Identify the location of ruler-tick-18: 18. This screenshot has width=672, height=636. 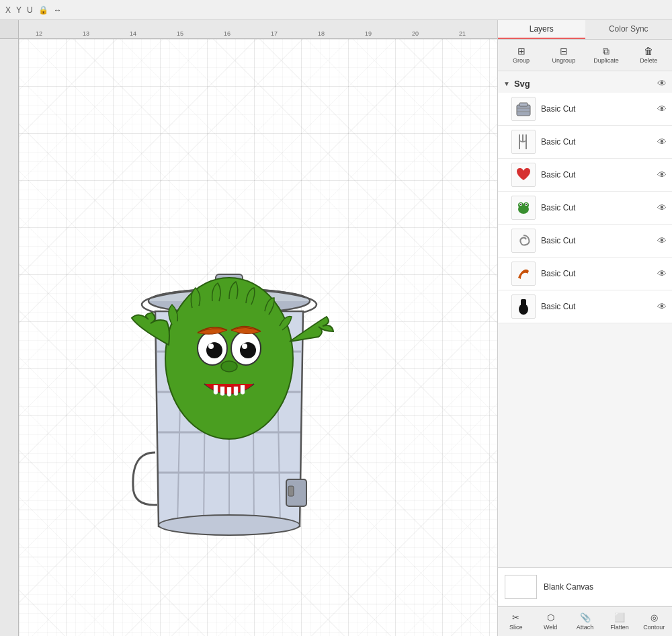
(321, 34).